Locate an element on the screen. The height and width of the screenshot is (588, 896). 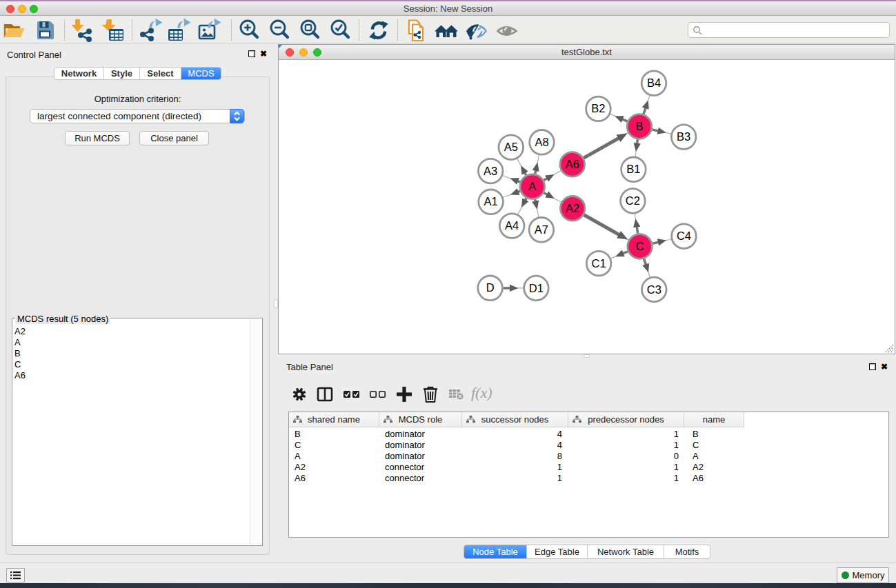
svg-text: A5 is located at coordinates (511, 147).